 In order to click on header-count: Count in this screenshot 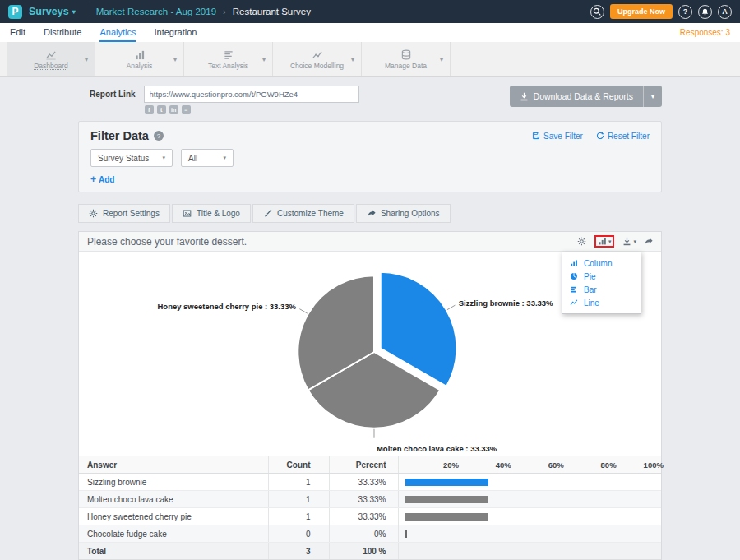, I will do `click(298, 465)`.